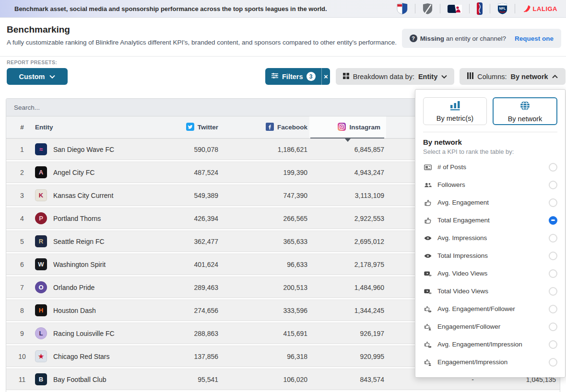 Image resolution: width=566 pixels, height=392 pixels. What do you see at coordinates (455, 111) in the screenshot?
I see `by-metrics-toggle: By metric(s)` at bounding box center [455, 111].